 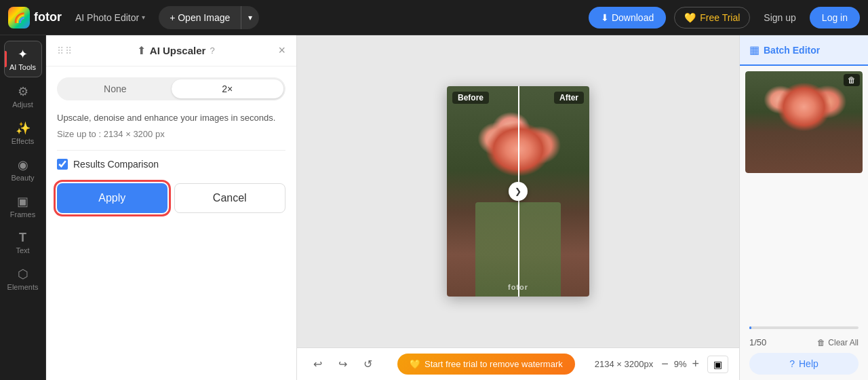 What do you see at coordinates (65, 51) in the screenshot?
I see `drag-handle: ⠿⠿` at bounding box center [65, 51].